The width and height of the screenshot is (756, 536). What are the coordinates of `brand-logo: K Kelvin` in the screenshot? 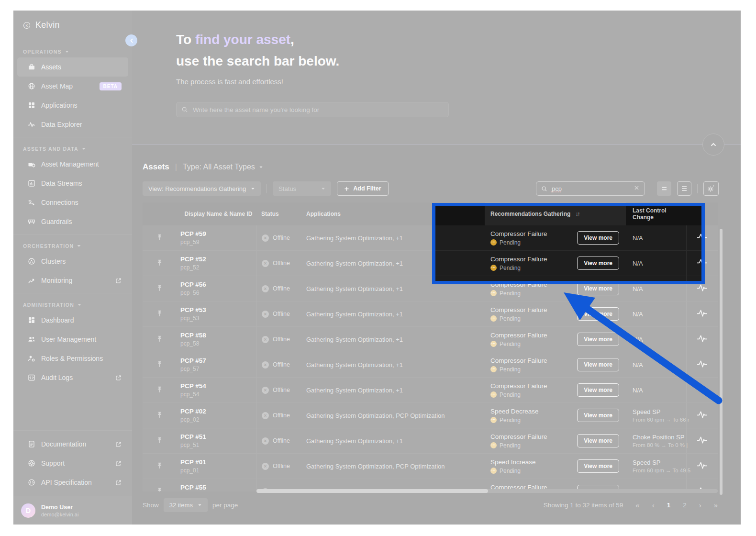 It's located at (73, 25).